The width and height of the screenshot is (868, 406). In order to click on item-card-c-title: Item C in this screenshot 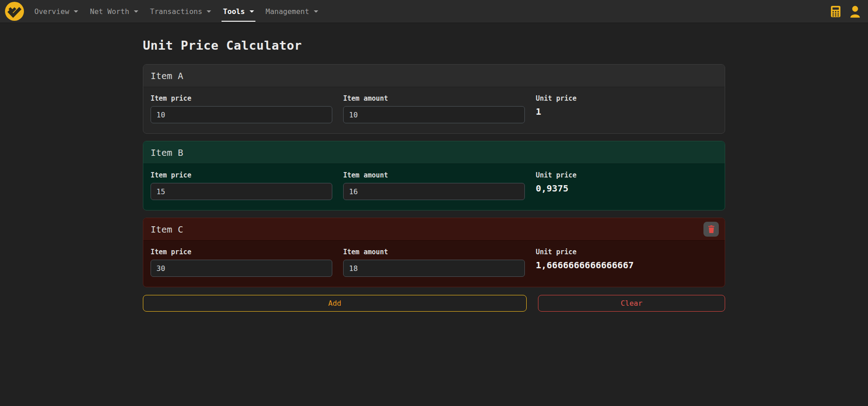, I will do `click(167, 229)`.